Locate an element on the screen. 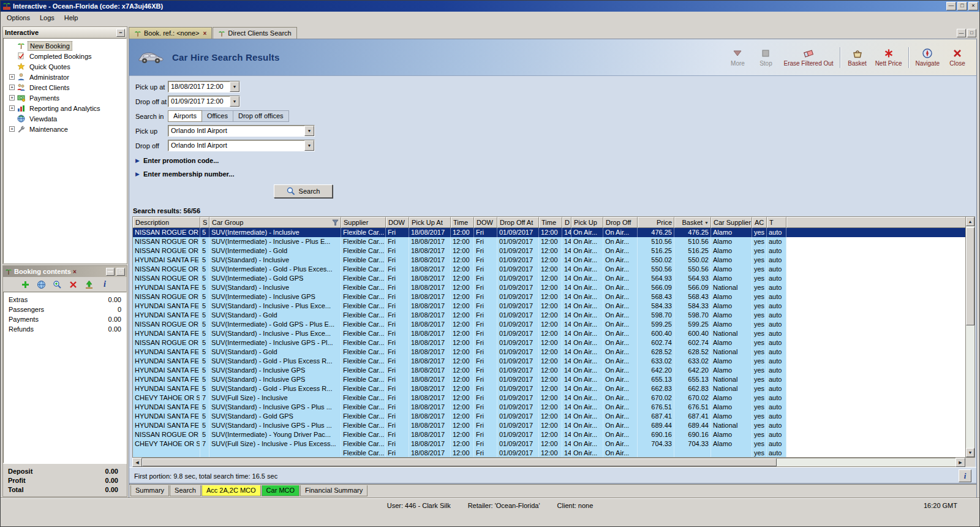  sidebar-item-payments: + Payments is located at coordinates (65, 98).